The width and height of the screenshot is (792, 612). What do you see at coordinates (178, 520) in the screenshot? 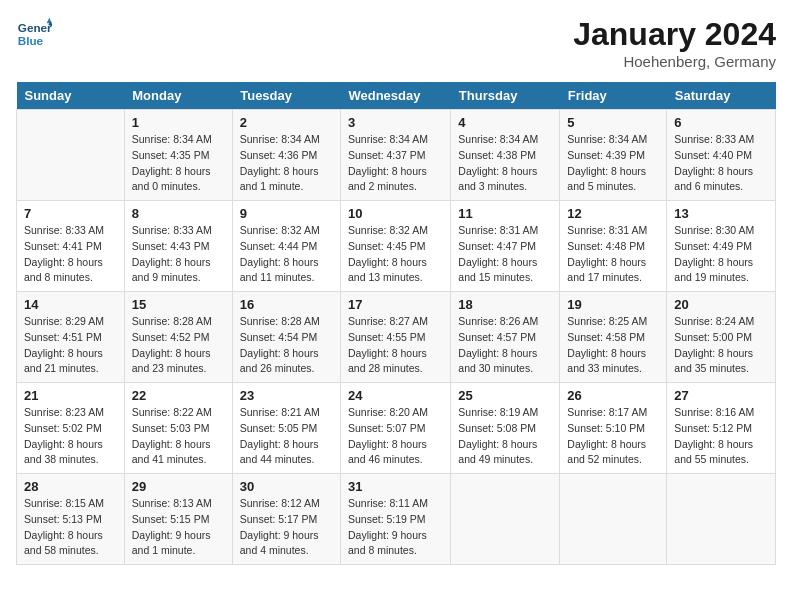
I see `calendar-day-cell: 29Sunrise: 8:13 AMSunset: 5:15 PMDayligh…` at bounding box center [178, 520].